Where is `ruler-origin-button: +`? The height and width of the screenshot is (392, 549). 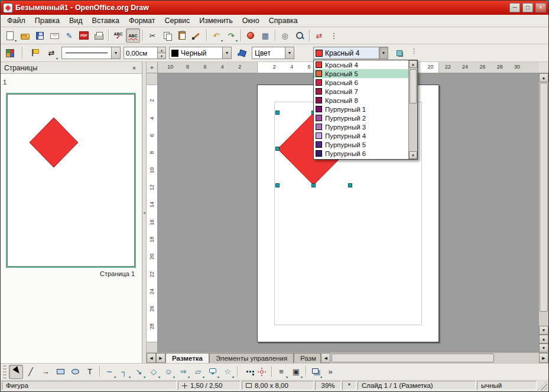
ruler-origin-button: + is located at coordinates (152, 67).